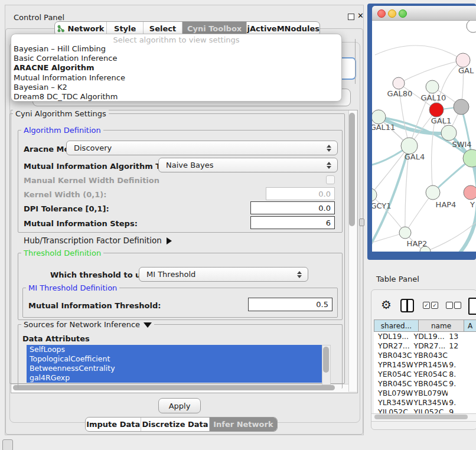  What do you see at coordinates (148, 325) in the screenshot?
I see `expanded-arrow-icon` at bounding box center [148, 325].